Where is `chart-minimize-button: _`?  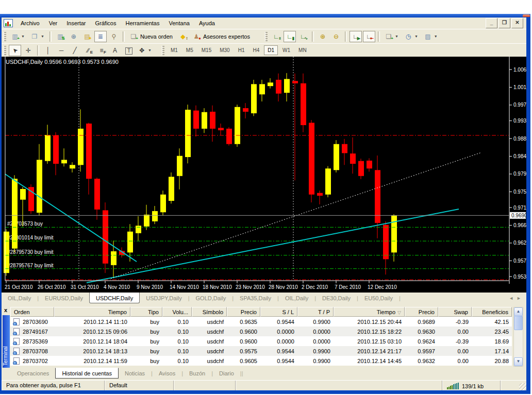
chart-minimize-button: _ is located at coordinates (492, 23).